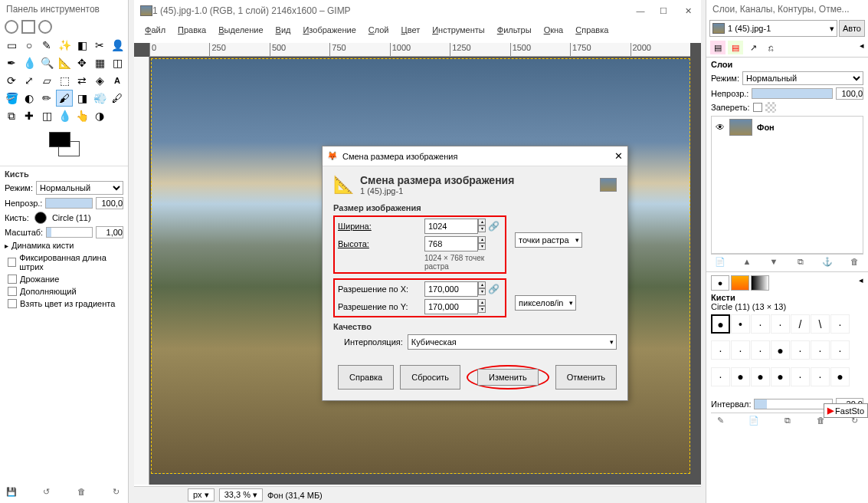 The image size is (868, 503). Describe the element at coordinates (283, 30) in the screenshot. I see `menu-view: Вид` at that location.